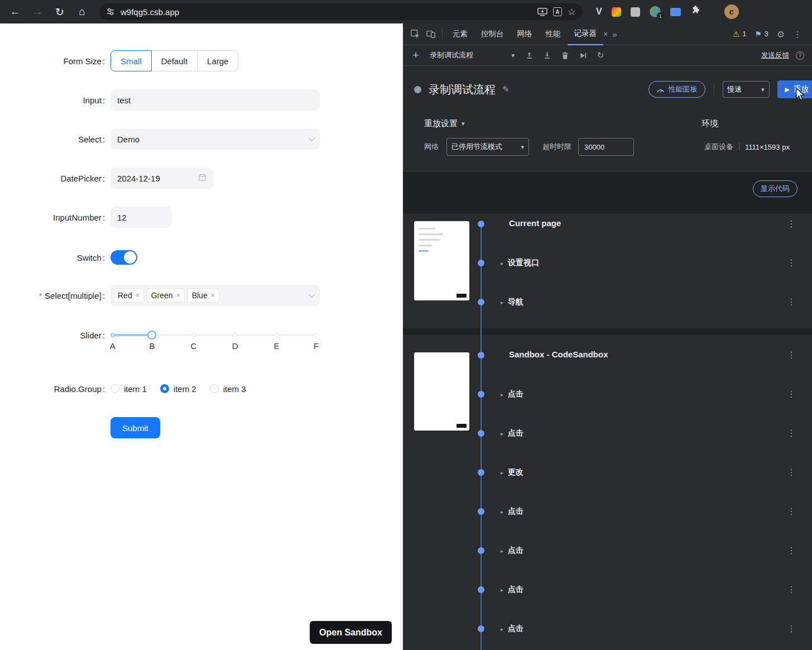 Image resolution: width=812 pixels, height=650 pixels. What do you see at coordinates (215, 139) in the screenshot?
I see `select-field: Demo` at bounding box center [215, 139].